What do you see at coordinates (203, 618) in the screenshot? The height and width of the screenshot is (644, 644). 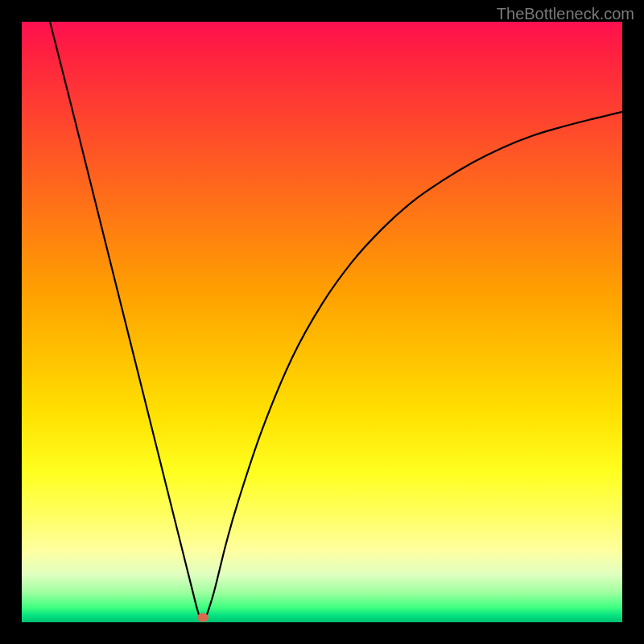 I see `minimum-marker` at bounding box center [203, 618].